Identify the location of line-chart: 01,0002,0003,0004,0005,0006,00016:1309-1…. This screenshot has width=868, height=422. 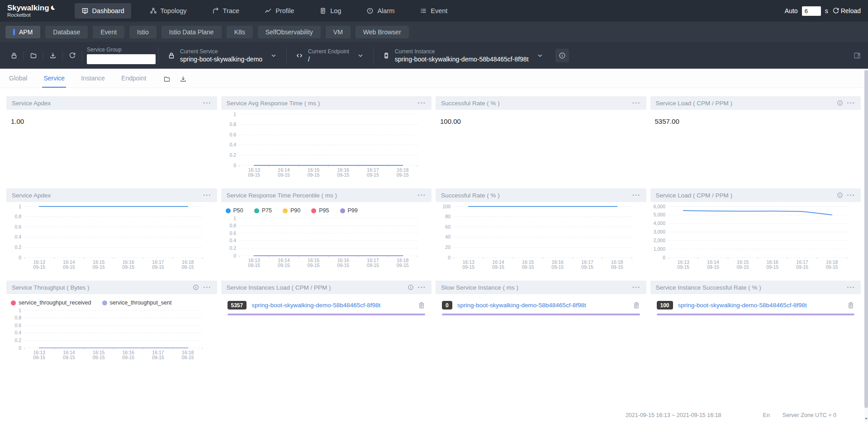
(751, 237).